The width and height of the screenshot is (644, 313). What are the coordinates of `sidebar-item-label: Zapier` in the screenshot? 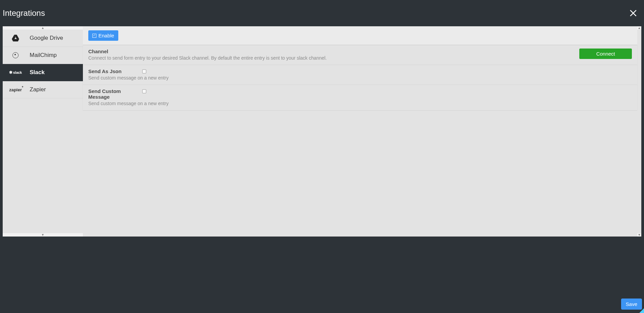 It's located at (38, 90).